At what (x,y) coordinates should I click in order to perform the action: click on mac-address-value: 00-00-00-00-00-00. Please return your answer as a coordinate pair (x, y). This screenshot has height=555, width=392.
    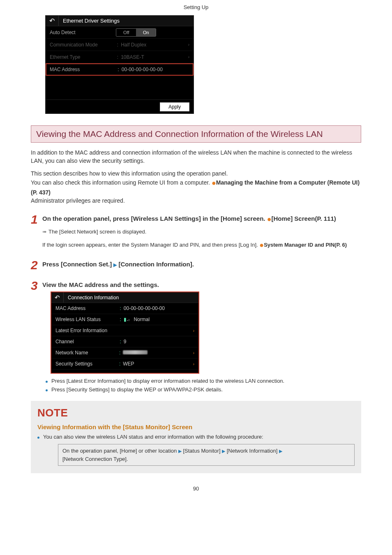
    Looking at the image, I should click on (155, 69).